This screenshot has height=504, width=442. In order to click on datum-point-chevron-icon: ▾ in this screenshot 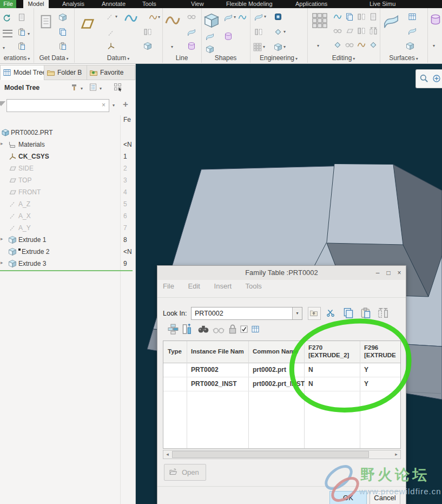, I will do `click(116, 17)`.